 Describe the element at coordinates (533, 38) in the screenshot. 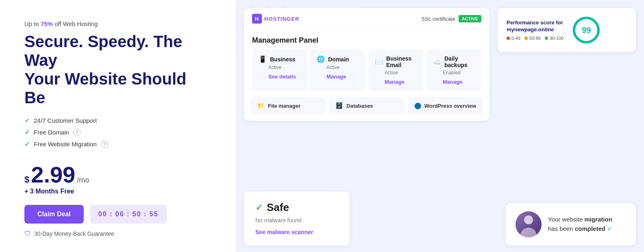

I see `legend-item-mid: 50-89` at that location.